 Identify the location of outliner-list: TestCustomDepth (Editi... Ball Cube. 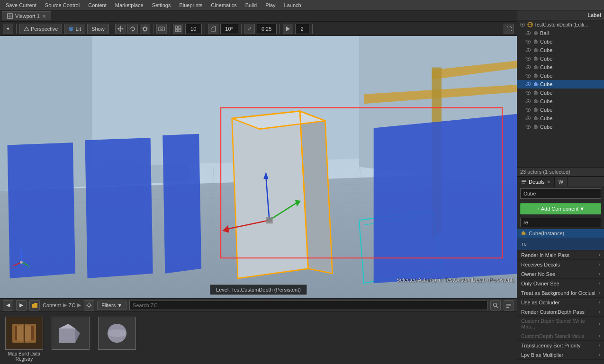
(561, 94).